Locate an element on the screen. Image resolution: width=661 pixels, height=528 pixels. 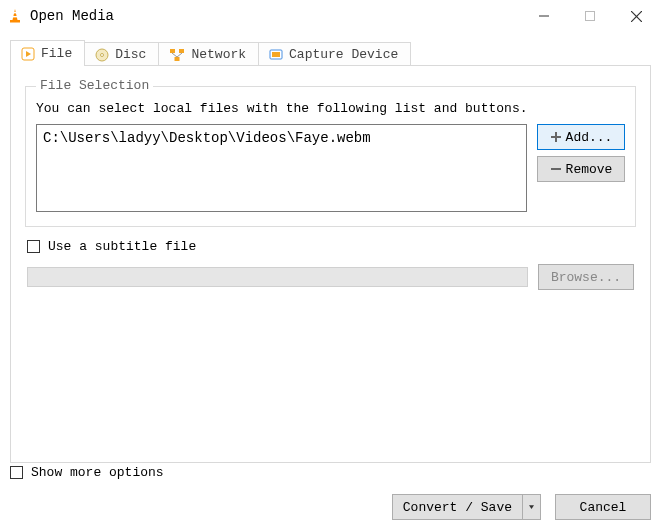
convert-save-label: Convert / Save is located at coordinates (458, 508).